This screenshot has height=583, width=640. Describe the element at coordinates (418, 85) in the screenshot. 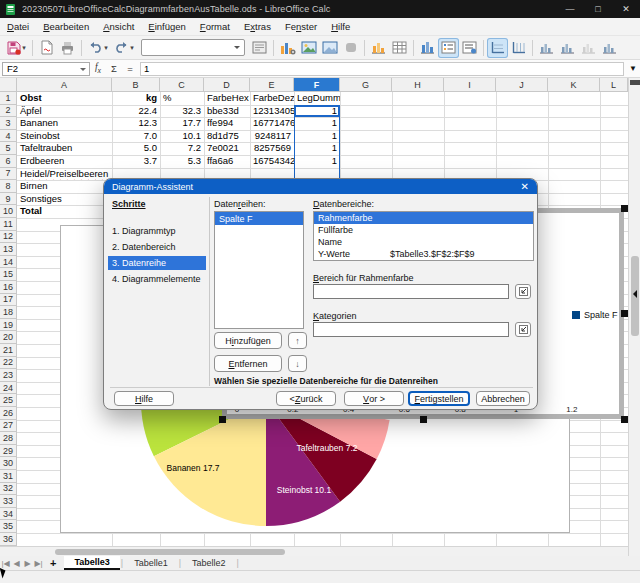

I see `column-header-H: H` at that location.